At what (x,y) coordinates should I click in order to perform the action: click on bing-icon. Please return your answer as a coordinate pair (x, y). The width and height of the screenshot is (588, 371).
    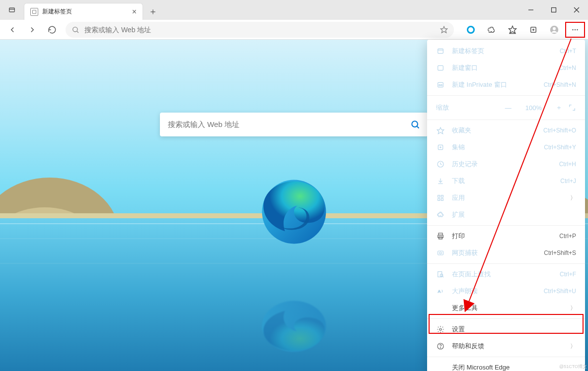
    Looking at the image, I should click on (471, 30).